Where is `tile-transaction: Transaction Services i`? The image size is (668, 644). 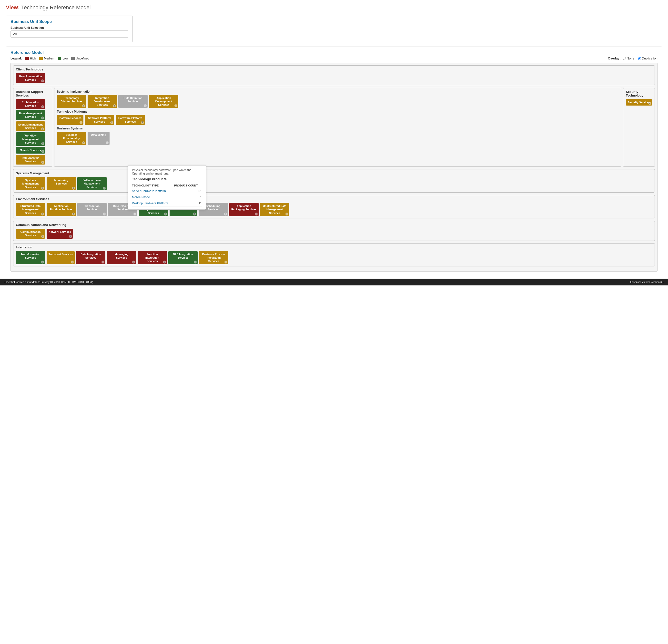
tile-transaction: Transaction Services i is located at coordinates (92, 210).